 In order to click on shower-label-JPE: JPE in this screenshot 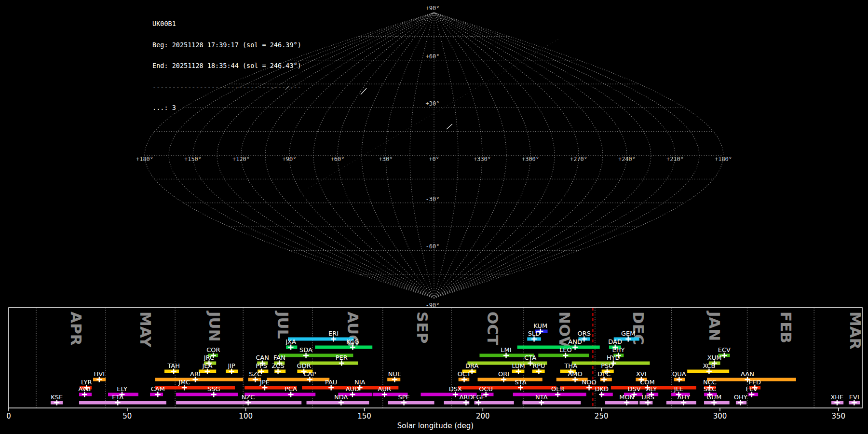, I will do `click(264, 382)`.